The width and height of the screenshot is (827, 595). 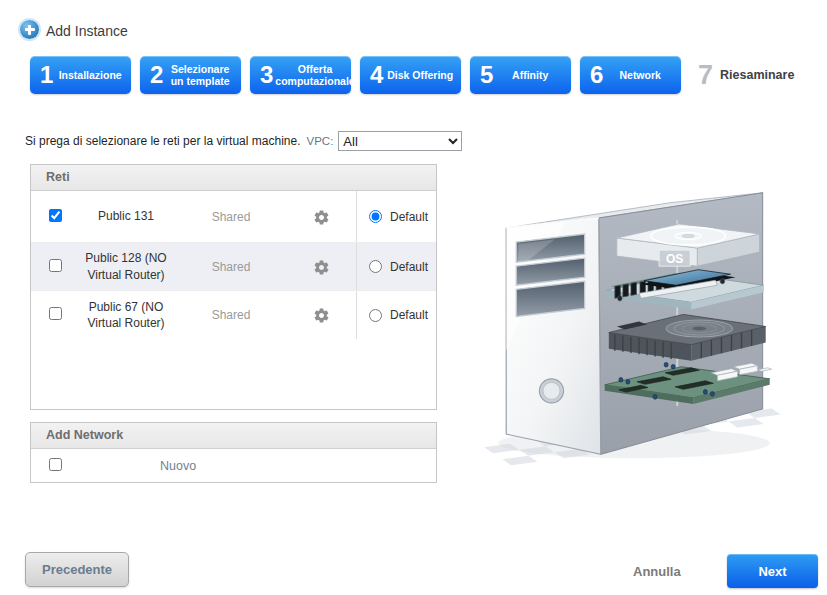 What do you see at coordinates (300, 75) in the screenshot?
I see `step-3-offerta-computazionale: 3 Offerta computazionale` at bounding box center [300, 75].